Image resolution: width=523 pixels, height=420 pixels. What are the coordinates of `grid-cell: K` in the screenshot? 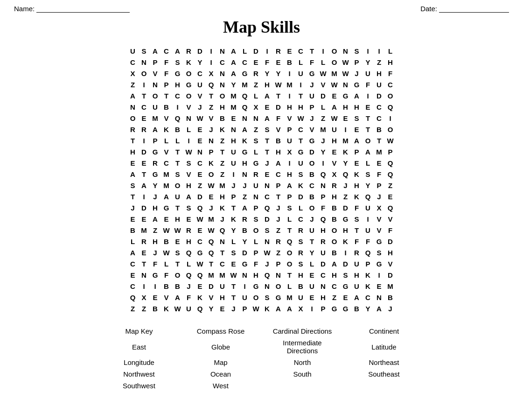 It's located at (346, 241).